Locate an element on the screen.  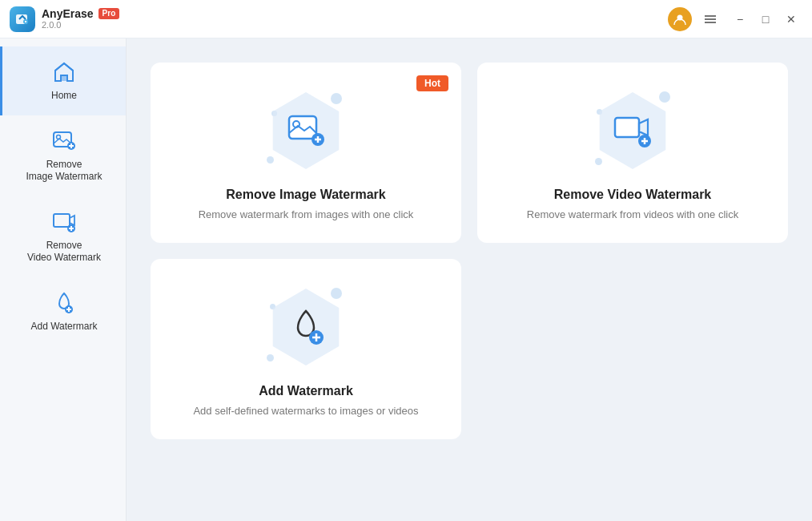
card-icon-area-video is located at coordinates (633, 131).